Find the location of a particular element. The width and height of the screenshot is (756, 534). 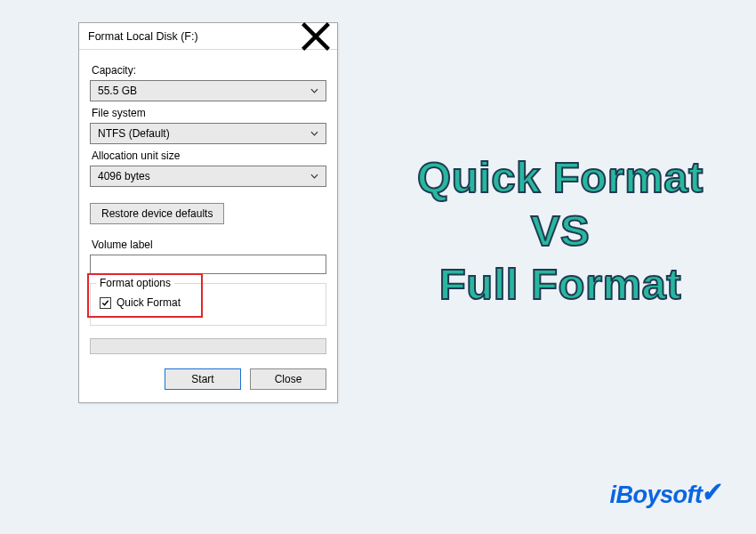

filesystem-value: NTFS (Default) is located at coordinates (203, 134).